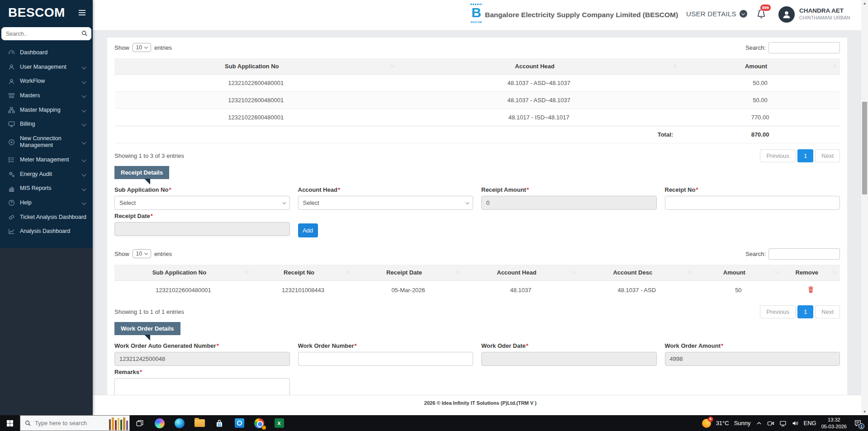  Describe the element at coordinates (723, 423) in the screenshot. I see `weather-temperature: 31°C` at that location.